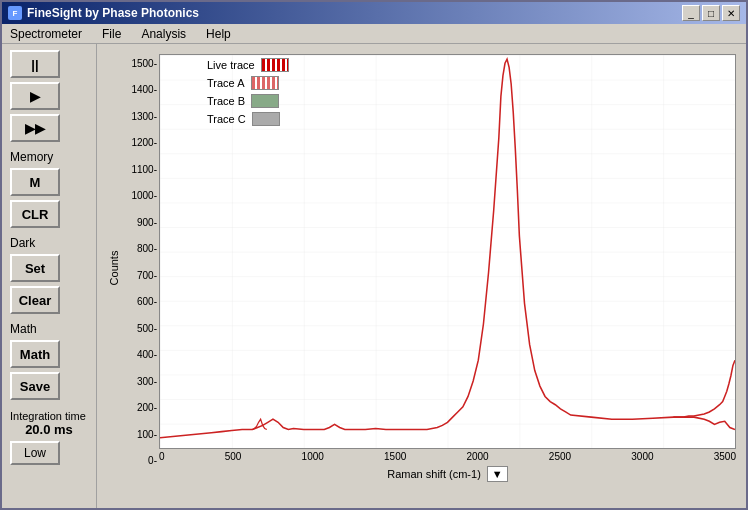 The height and width of the screenshot is (510, 748). I want to click on trace-a: Trace A, so click(248, 83).